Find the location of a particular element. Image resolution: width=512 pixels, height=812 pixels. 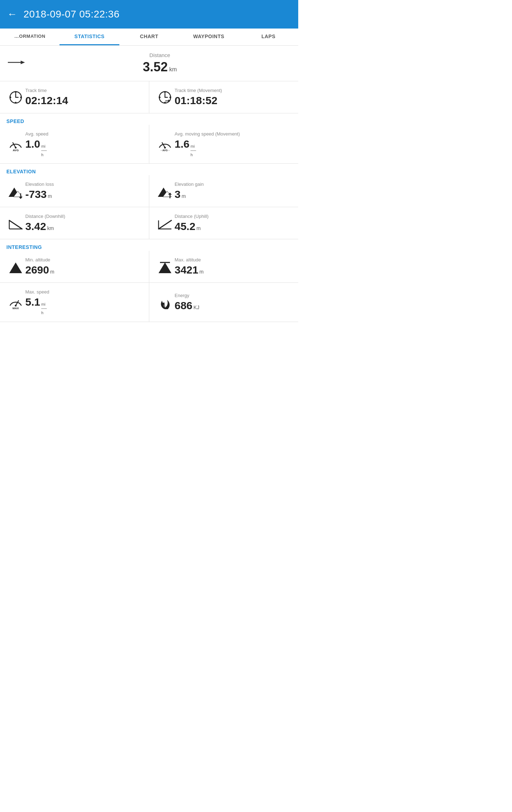

distance-row: Distance 3.52 km is located at coordinates (149, 63).